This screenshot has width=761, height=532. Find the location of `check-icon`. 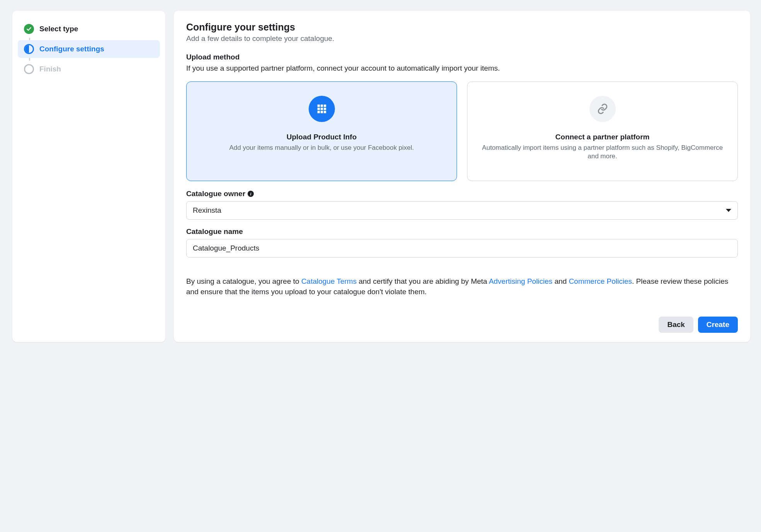

check-icon is located at coordinates (29, 29).